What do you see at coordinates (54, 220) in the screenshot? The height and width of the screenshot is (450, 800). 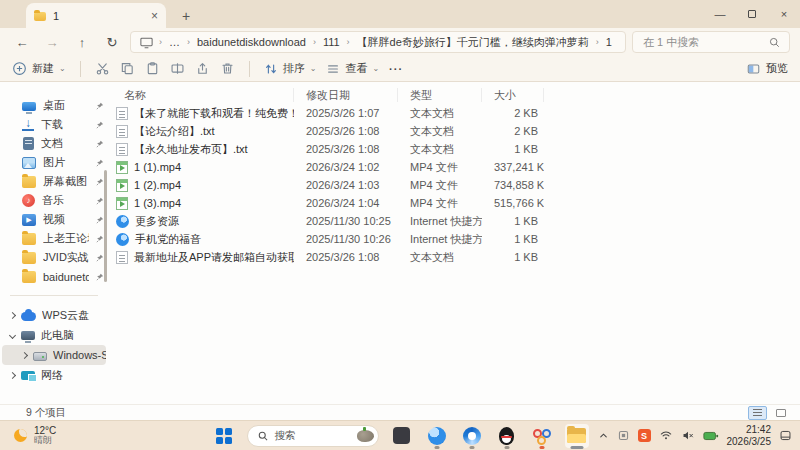 I see `sidebar-item: ▶ 视频` at bounding box center [54, 220].